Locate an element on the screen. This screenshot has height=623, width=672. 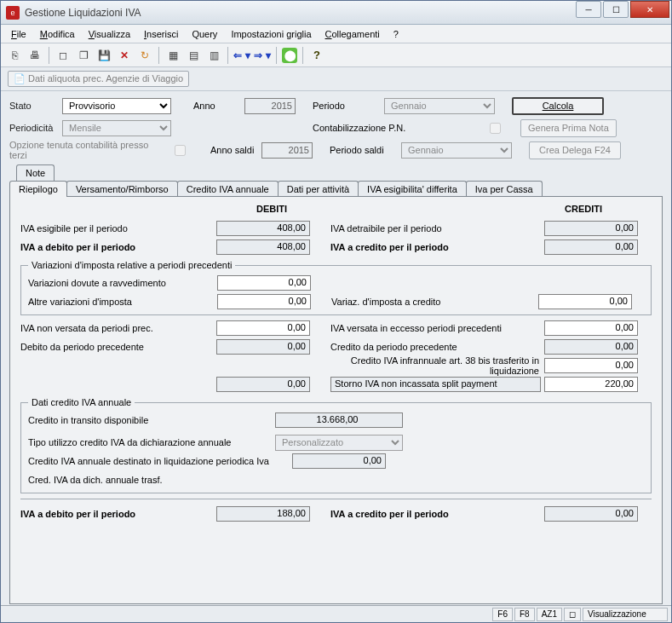
prev-icon: ⇐ ▾ is located at coordinates (242, 55).